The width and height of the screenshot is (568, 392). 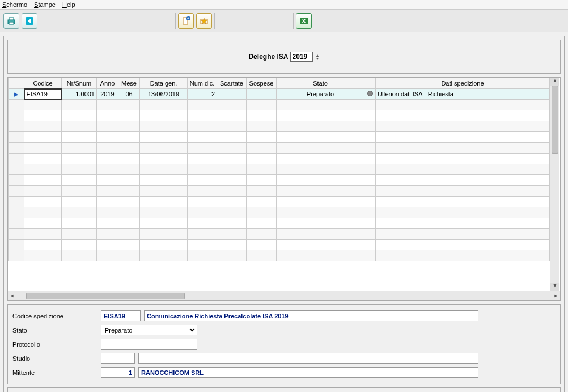 I want to click on cell-stato: Preparato, so click(x=321, y=94).